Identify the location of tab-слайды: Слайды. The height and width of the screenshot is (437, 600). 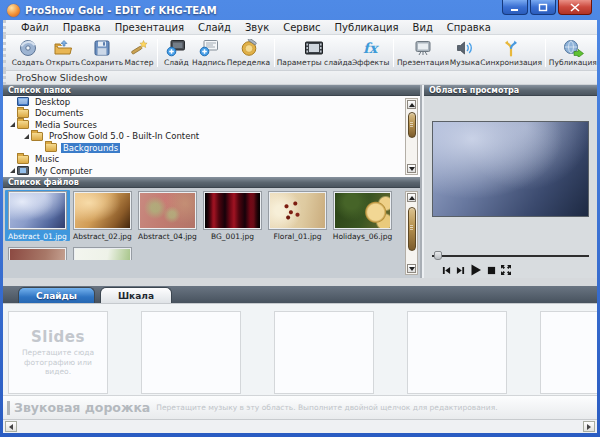
(56, 295).